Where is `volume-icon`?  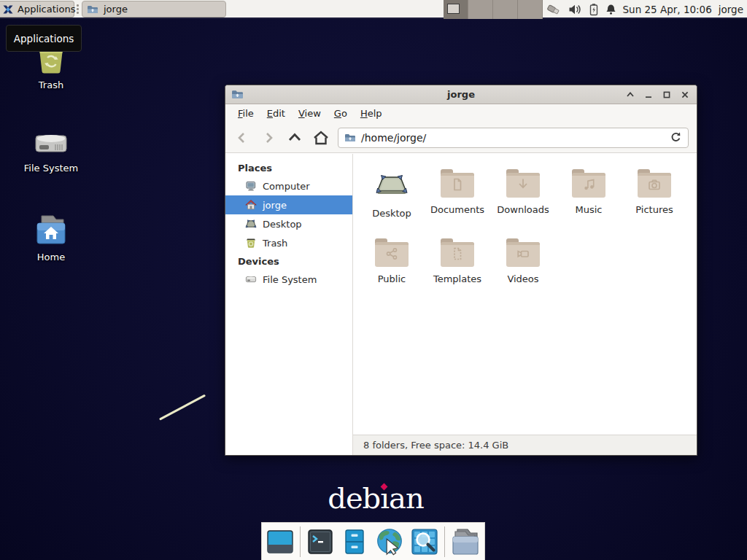
volume-icon is located at coordinates (575, 9).